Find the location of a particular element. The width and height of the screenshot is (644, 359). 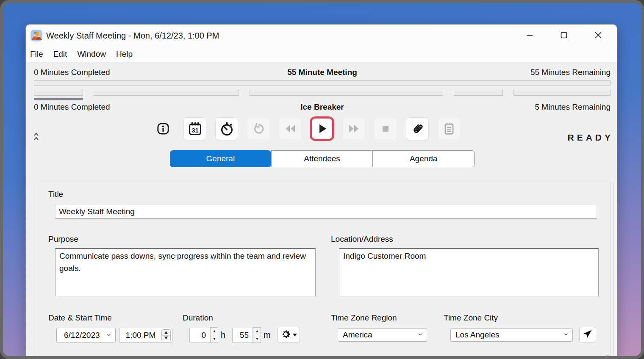

attachment-icon is located at coordinates (418, 129).